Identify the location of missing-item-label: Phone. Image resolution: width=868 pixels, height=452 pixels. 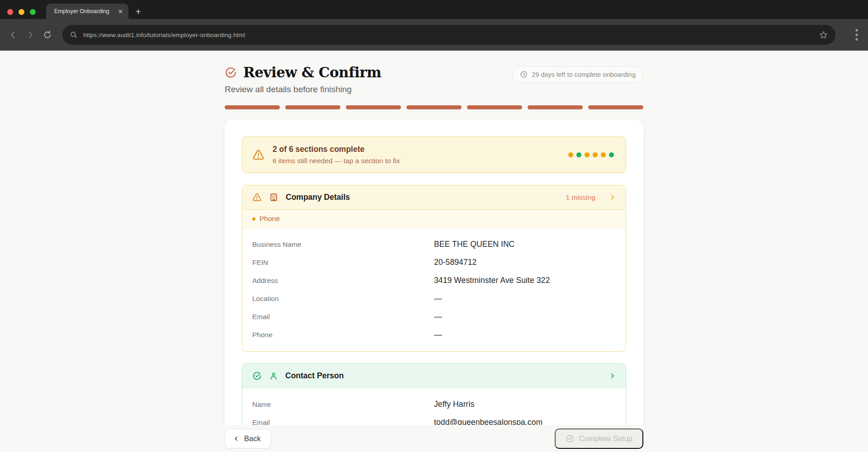
(269, 219).